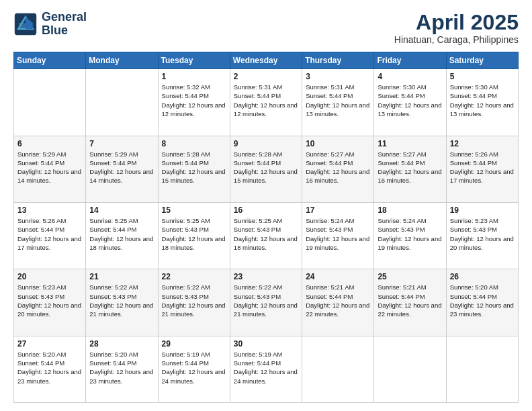 The width and height of the screenshot is (532, 411). I want to click on day-number: 13, so click(50, 210).